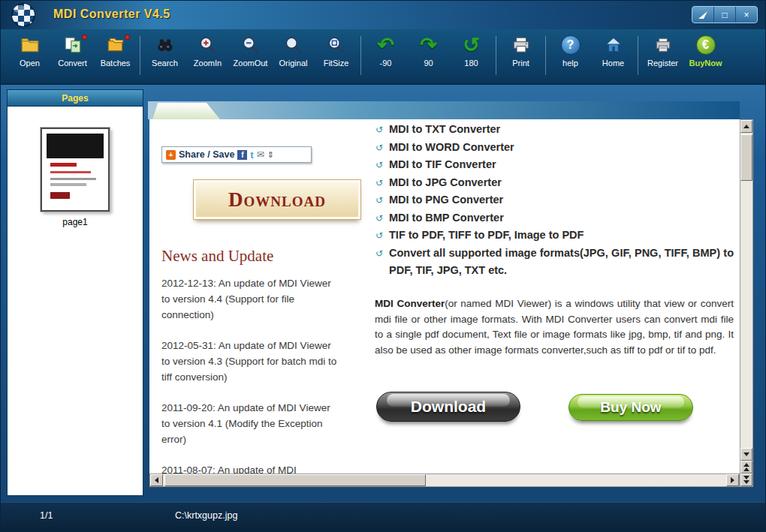 Image resolution: width=766 pixels, height=532 pixels. I want to click on pages-panel: Pages page1, so click(75, 293).